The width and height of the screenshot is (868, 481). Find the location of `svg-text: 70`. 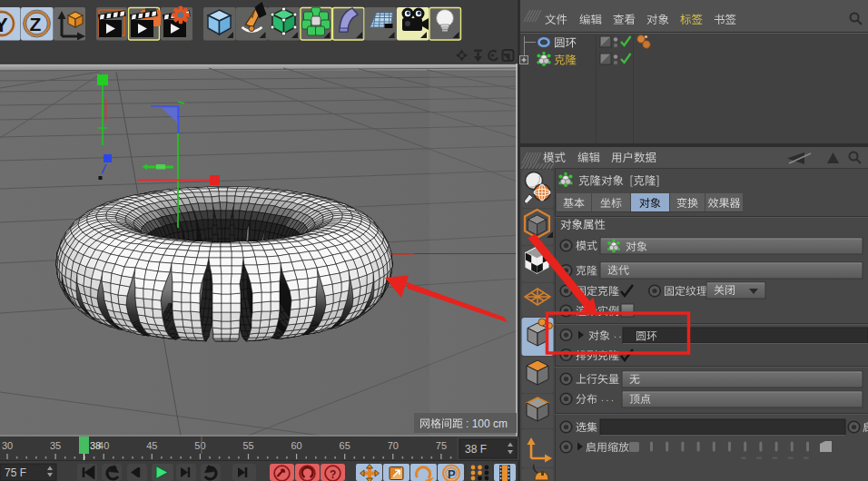

svg-text: 70 is located at coordinates (393, 446).